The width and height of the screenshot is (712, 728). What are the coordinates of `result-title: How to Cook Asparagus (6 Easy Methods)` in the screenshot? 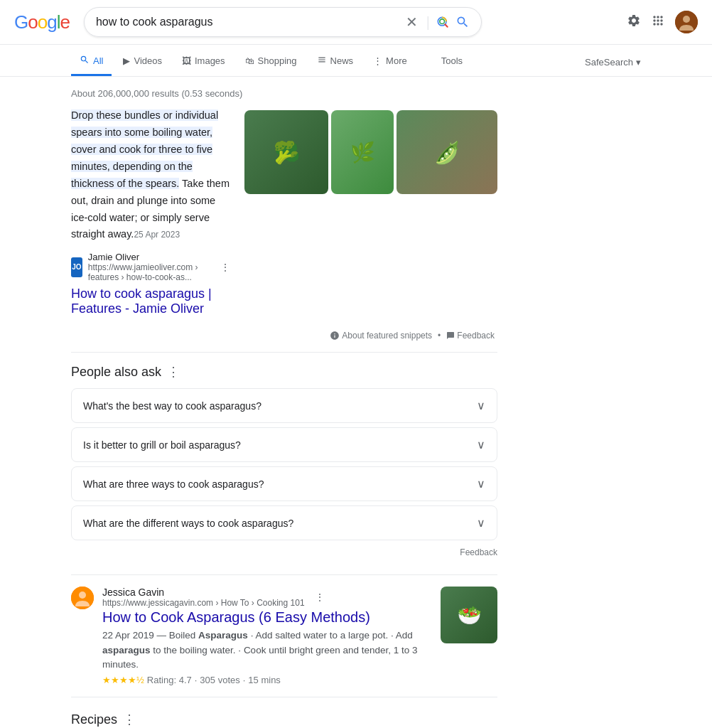 It's located at (267, 617).